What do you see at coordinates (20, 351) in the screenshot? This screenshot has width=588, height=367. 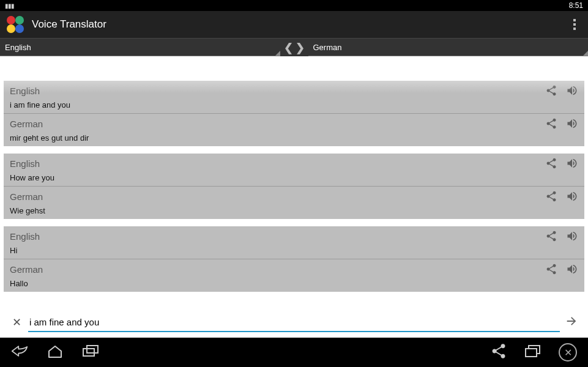 I see `back-icon` at bounding box center [20, 351].